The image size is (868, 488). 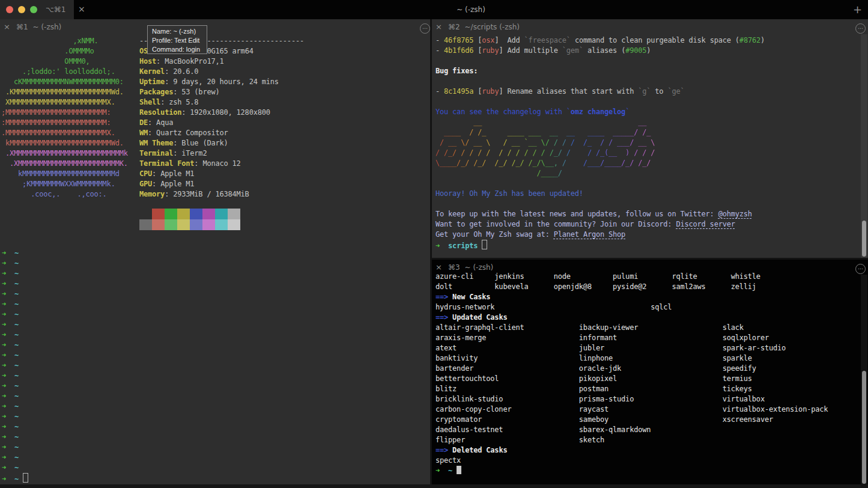 I want to click on pane3-options-icon: ⋯, so click(x=860, y=269).